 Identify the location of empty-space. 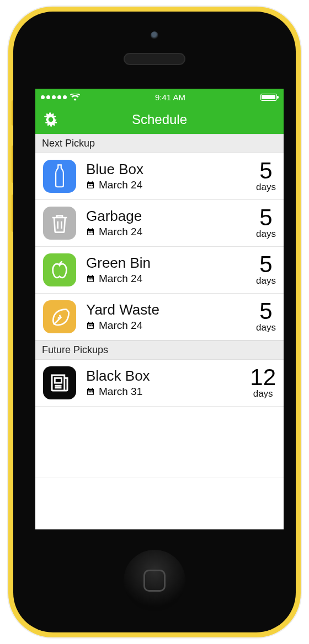
(159, 442).